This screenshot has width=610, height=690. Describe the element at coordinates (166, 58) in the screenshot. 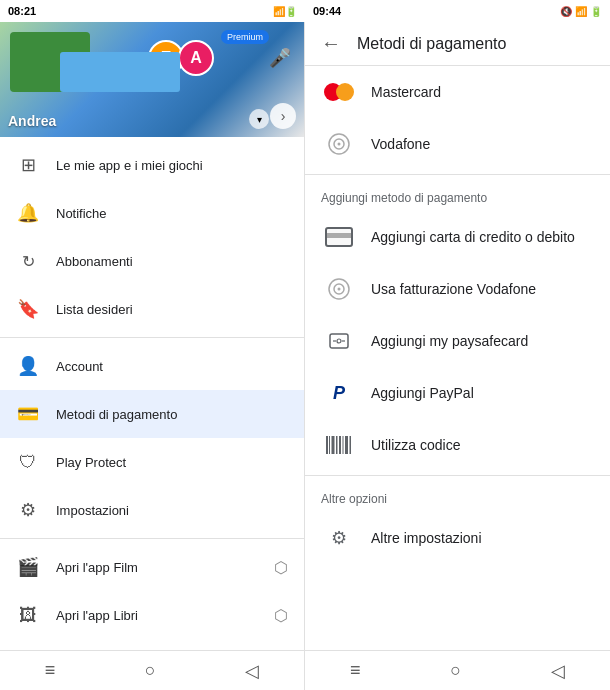

I see `avatar-e: E` at that location.